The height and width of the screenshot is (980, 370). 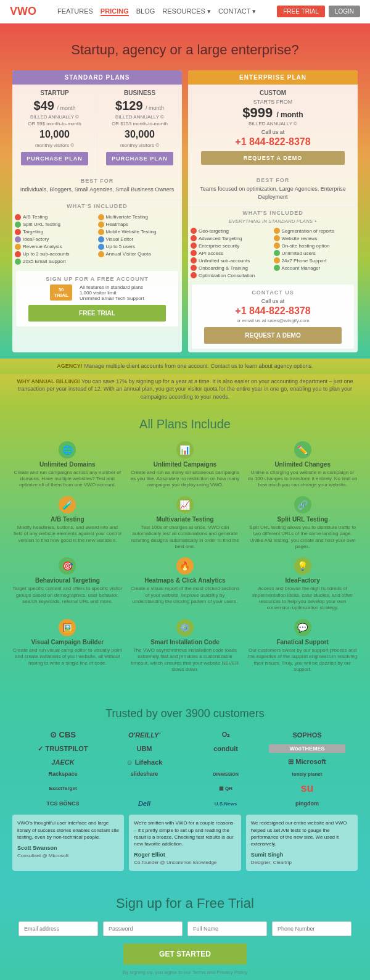 I want to click on trust-title: Trusted by over 3900 customers, so click(x=185, y=713).